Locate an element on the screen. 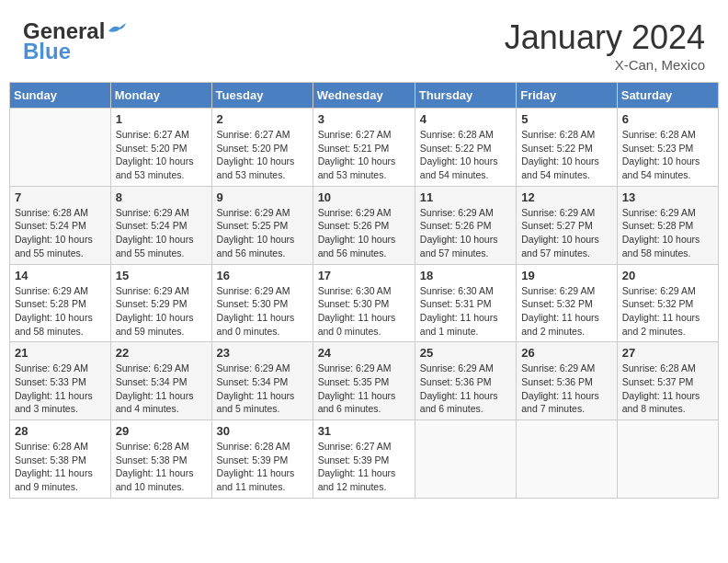 The height and width of the screenshot is (563, 728). calendar-cell: 4Sunrise: 6:28 AM Sunset: 5:22 PM Daylig… is located at coordinates (465, 147).